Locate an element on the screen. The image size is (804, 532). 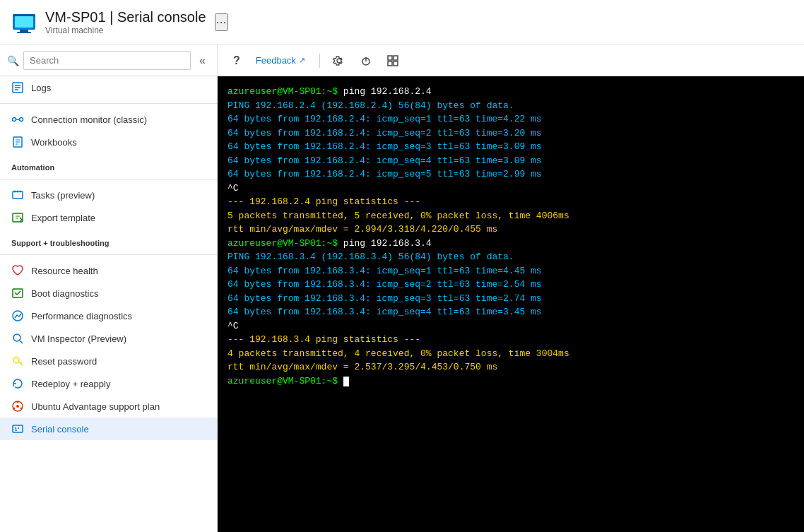
sidebar-item-serial-console: Serial console is located at coordinates (109, 429).